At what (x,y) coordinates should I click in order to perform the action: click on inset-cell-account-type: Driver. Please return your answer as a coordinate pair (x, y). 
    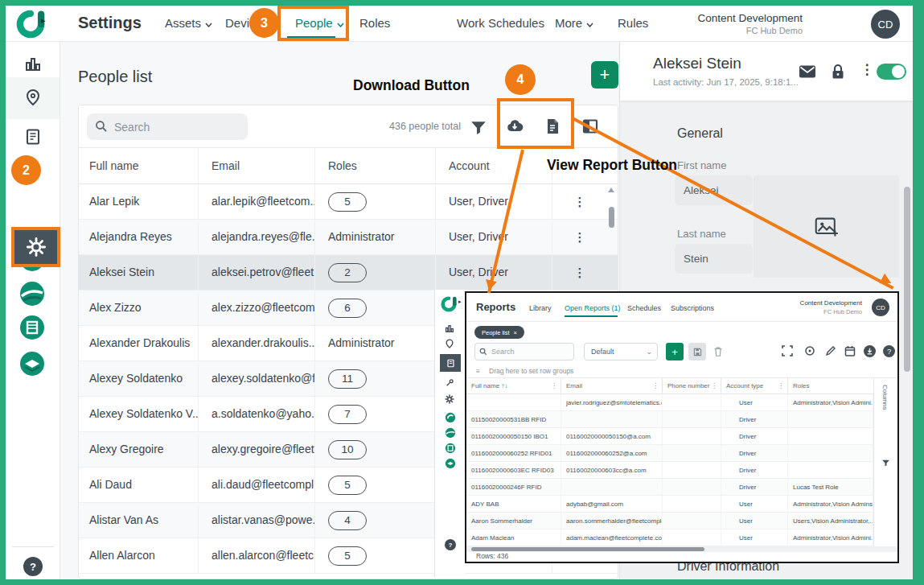
    Looking at the image, I should click on (754, 436).